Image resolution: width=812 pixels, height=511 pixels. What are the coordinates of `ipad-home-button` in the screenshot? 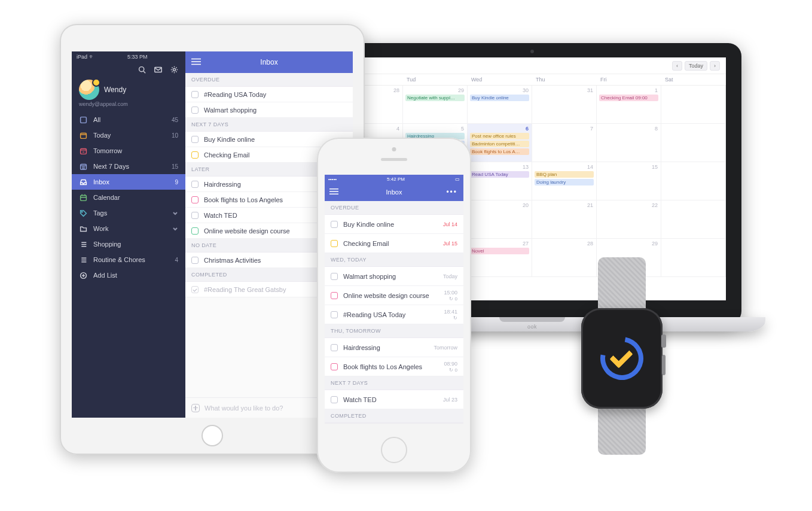 It's located at (212, 436).